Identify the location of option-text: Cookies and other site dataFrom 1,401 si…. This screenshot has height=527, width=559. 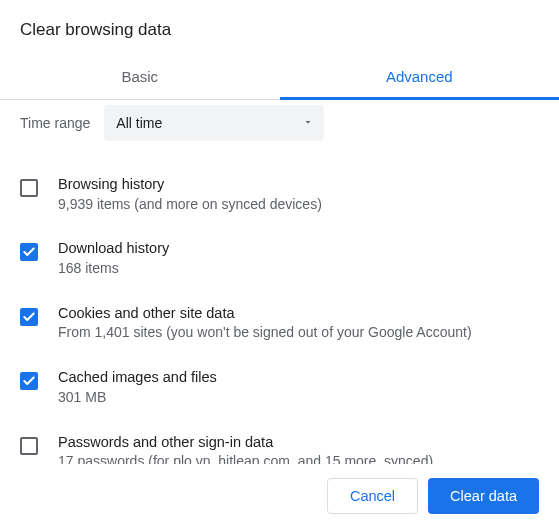
(265, 323).